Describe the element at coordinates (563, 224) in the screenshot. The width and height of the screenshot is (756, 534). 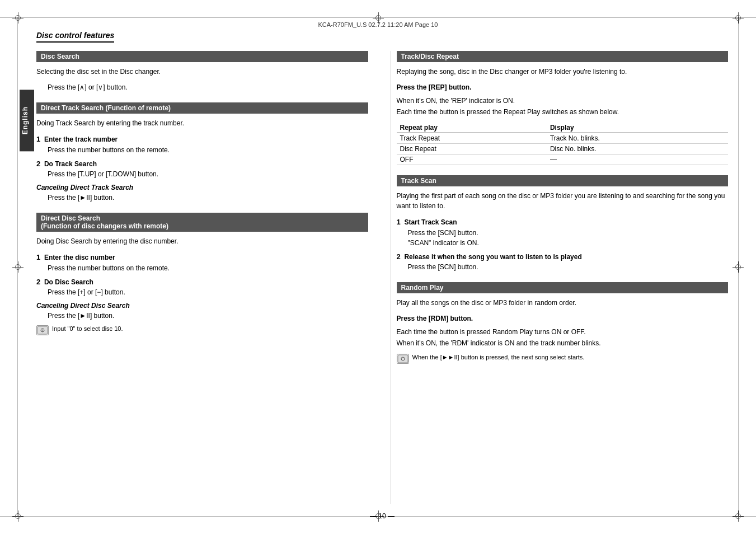
I see `track-scan-section: Track Scan Playing the first part of eac…` at that location.